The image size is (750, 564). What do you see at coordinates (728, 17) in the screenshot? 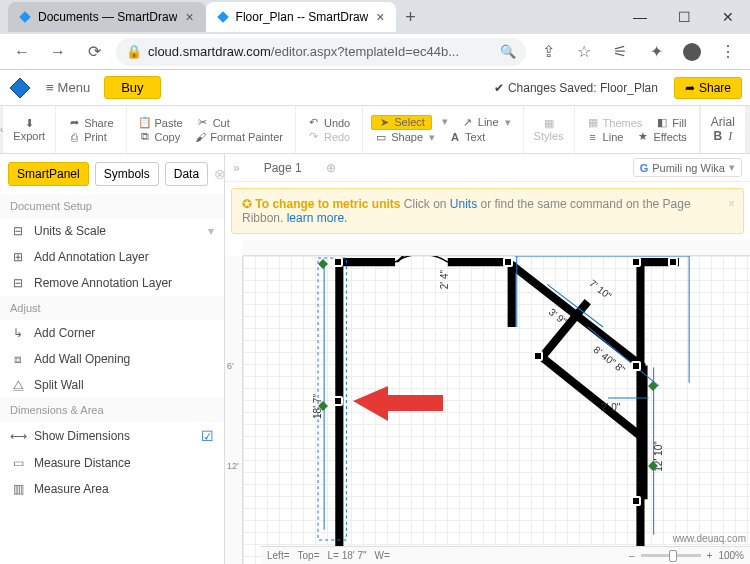
I see `close-window-button: ✕` at bounding box center [728, 17].